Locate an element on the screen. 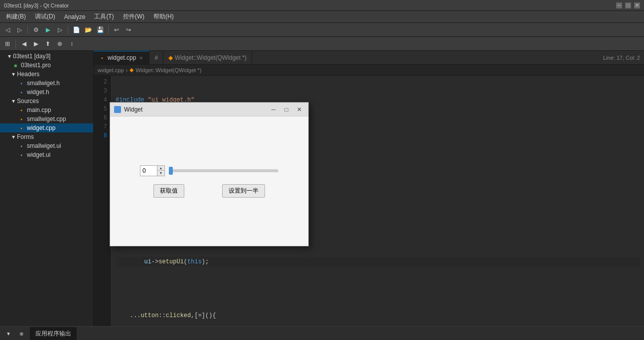 The height and width of the screenshot is (340, 644). widget-minimize-btn: ─ is located at coordinates (273, 110).